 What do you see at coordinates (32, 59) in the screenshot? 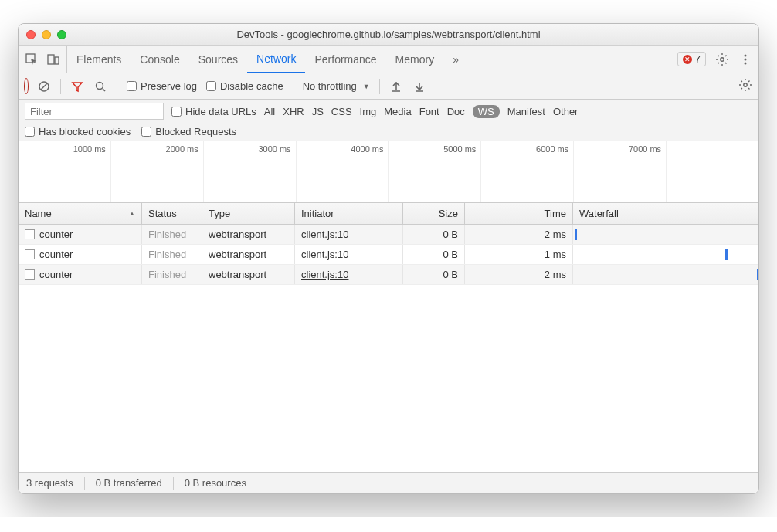
I see `inspect-element-icon` at bounding box center [32, 59].